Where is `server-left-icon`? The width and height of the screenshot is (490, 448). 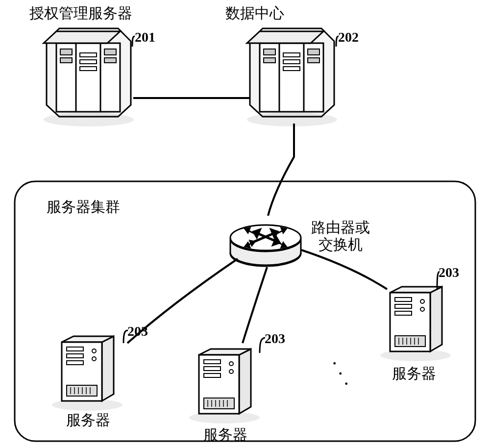
server-left-icon is located at coordinates (87, 373).